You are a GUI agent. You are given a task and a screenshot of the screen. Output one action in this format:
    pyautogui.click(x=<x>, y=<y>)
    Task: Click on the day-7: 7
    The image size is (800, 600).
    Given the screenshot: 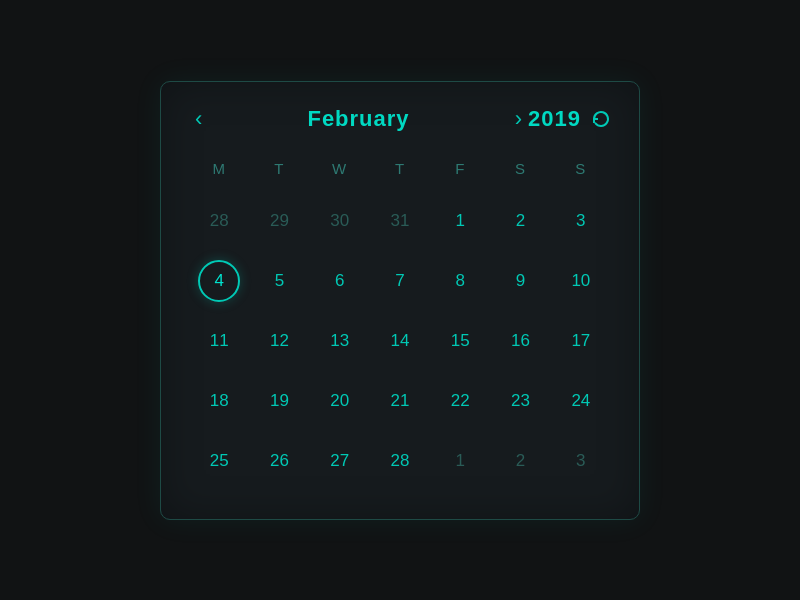 What is the action you would take?
    pyautogui.click(x=400, y=281)
    